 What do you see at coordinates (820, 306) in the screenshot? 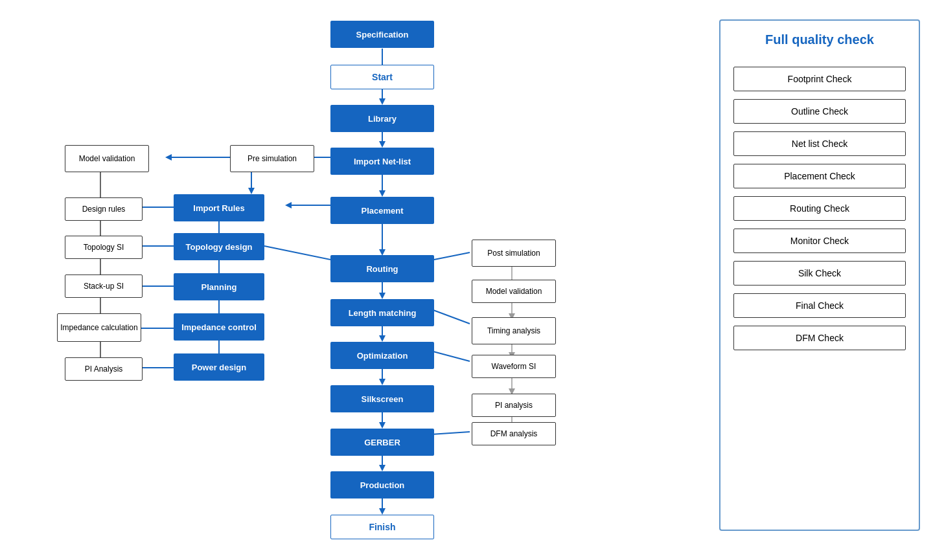
I see `final-check-item: Final Check` at bounding box center [820, 306].